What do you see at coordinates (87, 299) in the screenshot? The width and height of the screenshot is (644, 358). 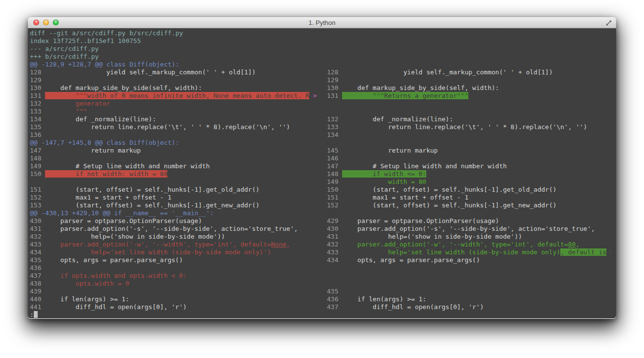 I see `code-segment: if len(args) >= 1:` at bounding box center [87, 299].